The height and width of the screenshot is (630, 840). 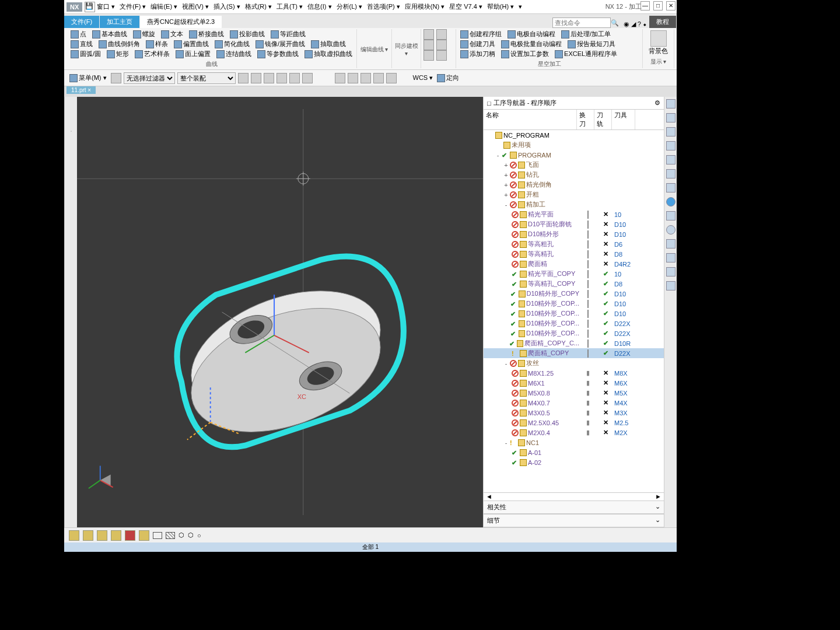 I want to click on ribbon-cmd: 添加刀柄, so click(x=478, y=54).